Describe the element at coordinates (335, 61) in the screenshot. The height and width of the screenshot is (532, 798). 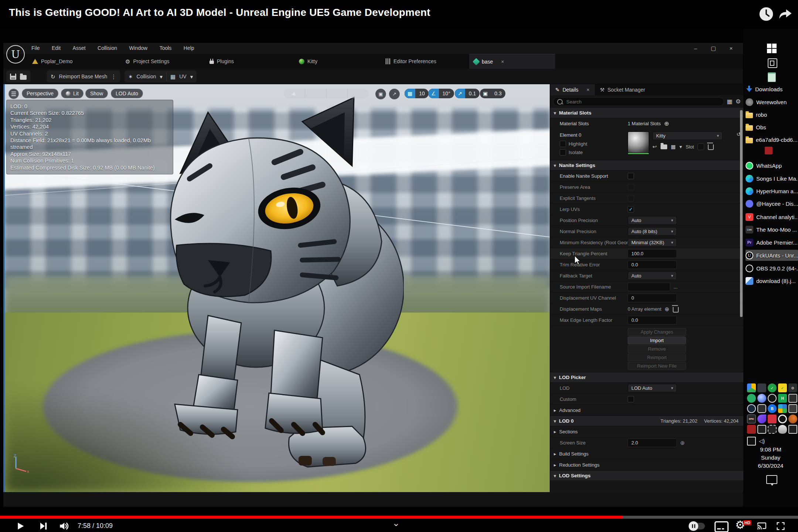
I see `tab-kitty: Kitty` at that location.